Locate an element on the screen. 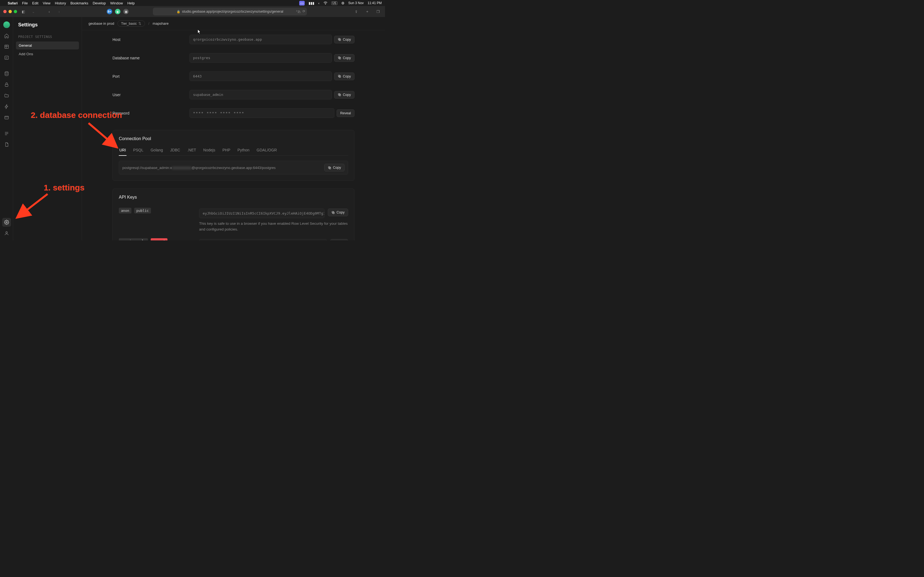 The height and width of the screenshot is (577, 924). anon-key-value: eyJhbGciOiJIUzI1NiIsInR5cCI6IkpXVCJ9.eyJ… is located at coordinates (262, 213).